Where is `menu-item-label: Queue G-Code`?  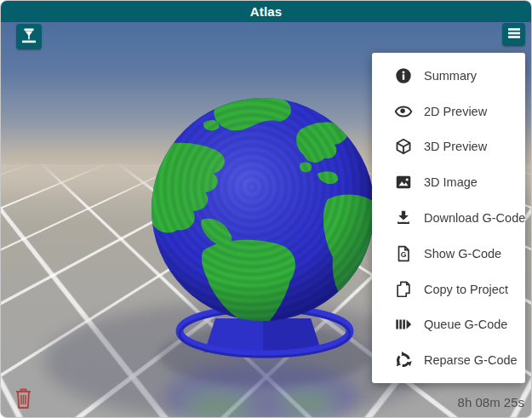
menu-item-label: Queue G-Code is located at coordinates (466, 324).